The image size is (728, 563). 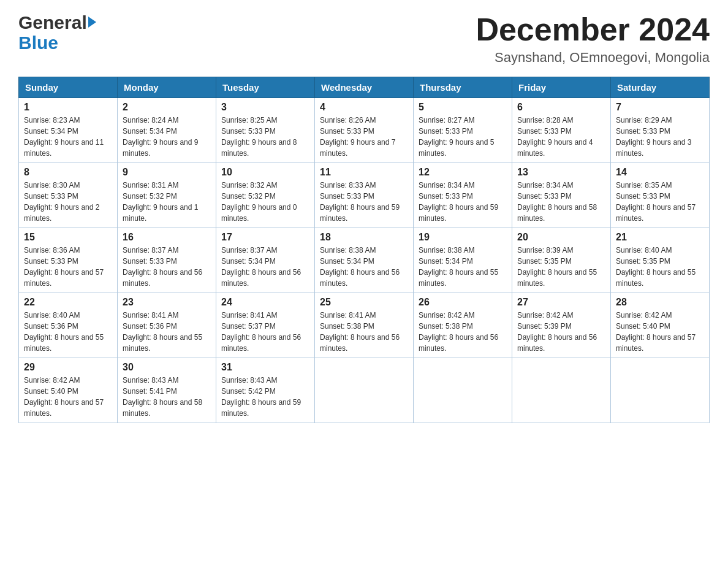 I want to click on day-info: Sunrise: 8:29 AMSunset: 5:33 PMDaylight:…, so click(x=653, y=137).